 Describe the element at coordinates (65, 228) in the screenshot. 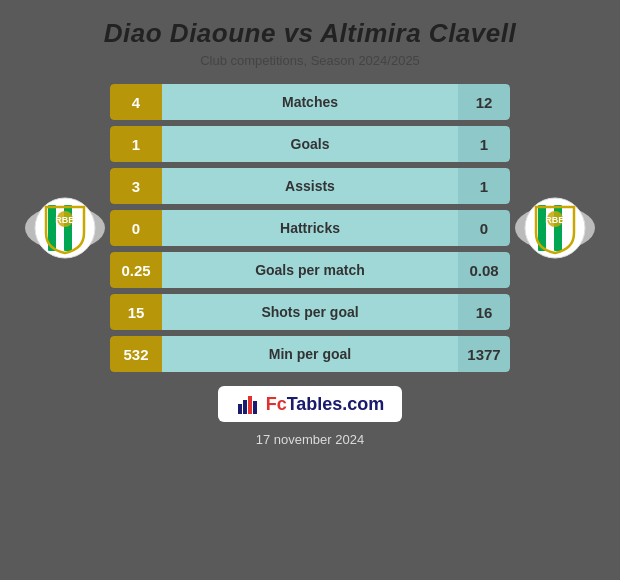

I see `left-team-badge: RBB` at that location.